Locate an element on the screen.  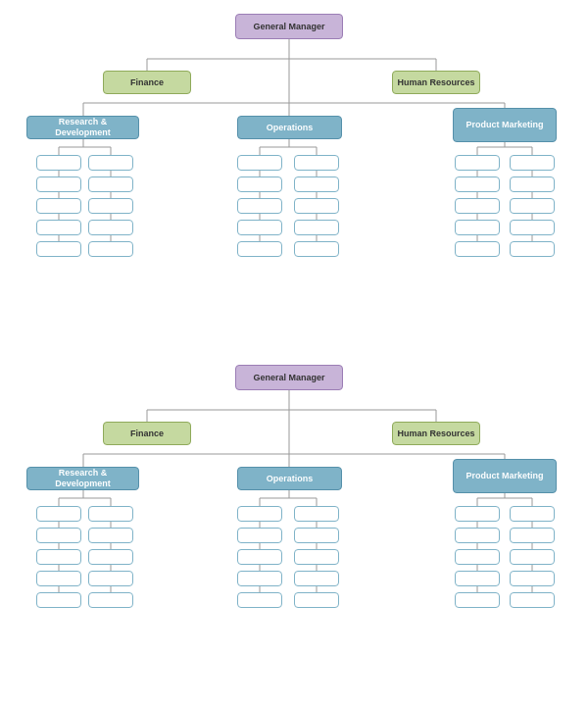
rd-c2-r4 is located at coordinates (111, 227).